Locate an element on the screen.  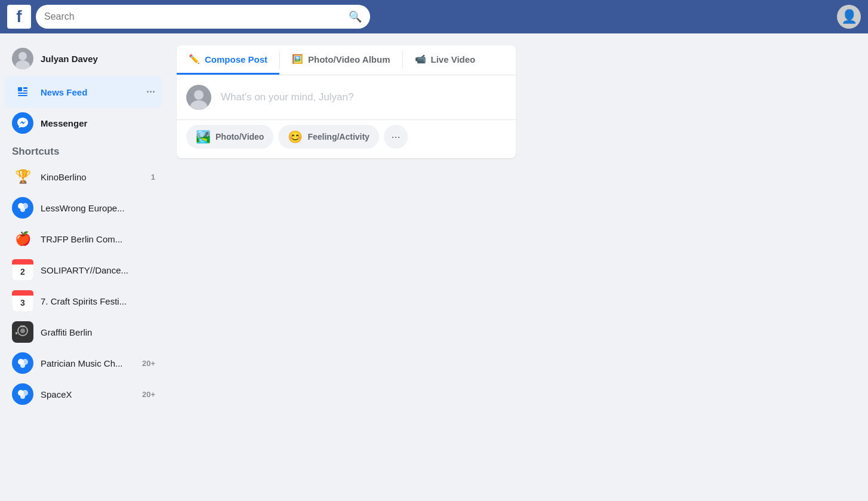
trjfp-label: TRJFP Berlin Com... is located at coordinates (98, 239).